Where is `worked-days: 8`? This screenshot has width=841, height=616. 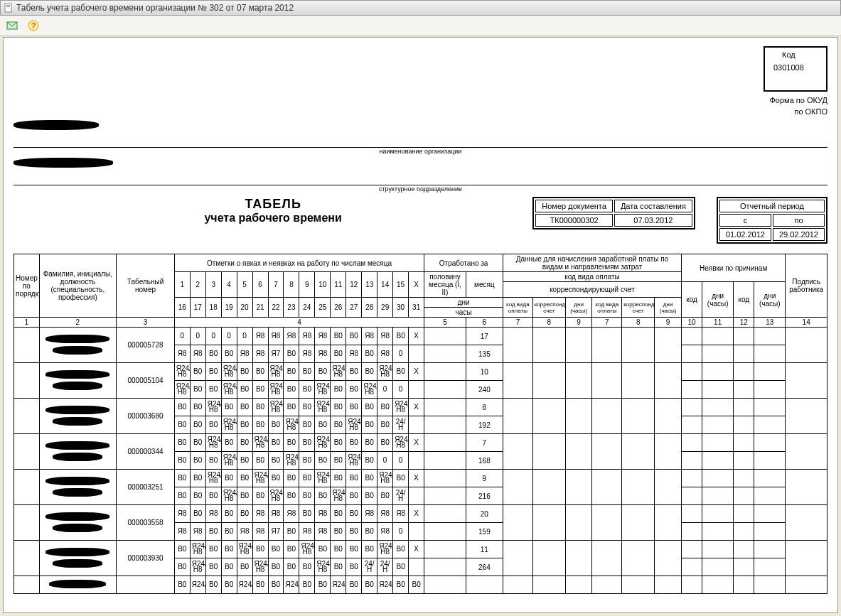
worked-days: 8 is located at coordinates (484, 408).